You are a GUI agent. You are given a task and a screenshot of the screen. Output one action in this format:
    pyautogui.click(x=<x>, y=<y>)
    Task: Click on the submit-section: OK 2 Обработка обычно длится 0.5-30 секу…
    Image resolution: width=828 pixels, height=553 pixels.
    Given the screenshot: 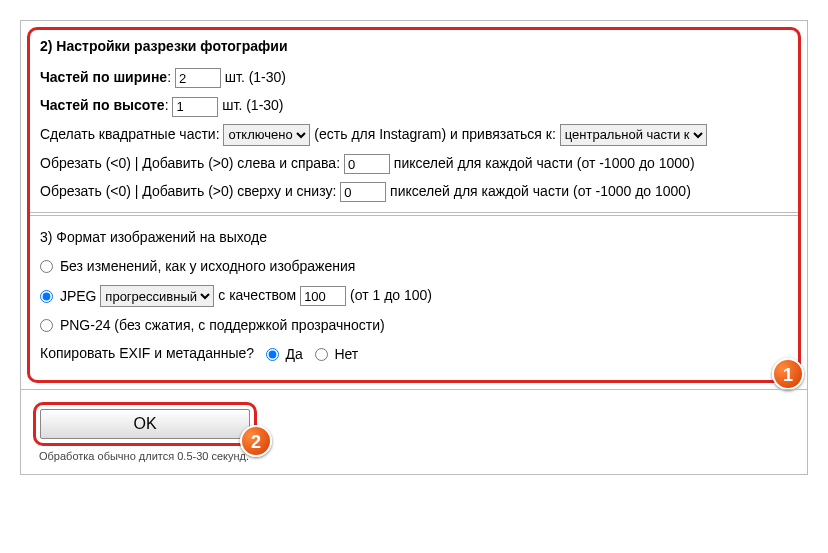 What is the action you would take?
    pyautogui.click(x=414, y=432)
    